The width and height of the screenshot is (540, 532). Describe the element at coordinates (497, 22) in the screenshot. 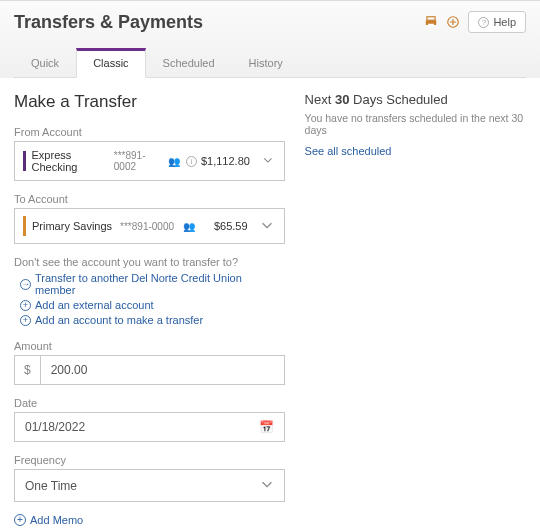

I see `help-button: ? Help` at that location.